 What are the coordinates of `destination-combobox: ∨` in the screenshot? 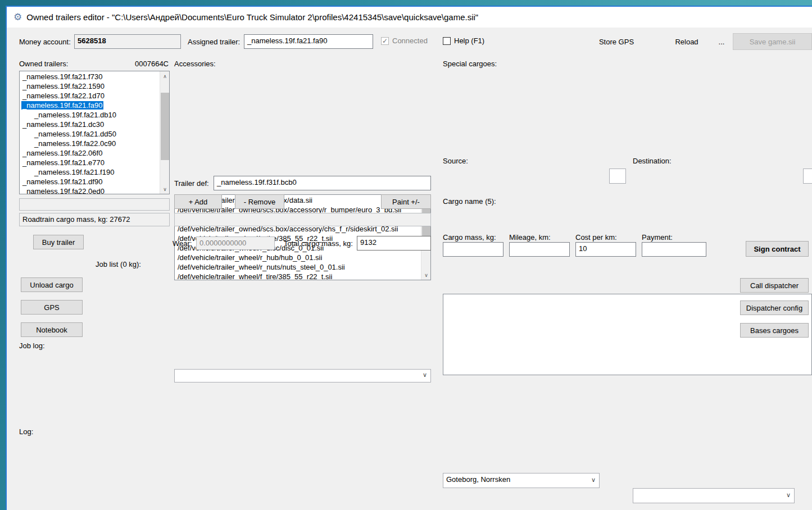 It's located at (714, 495).